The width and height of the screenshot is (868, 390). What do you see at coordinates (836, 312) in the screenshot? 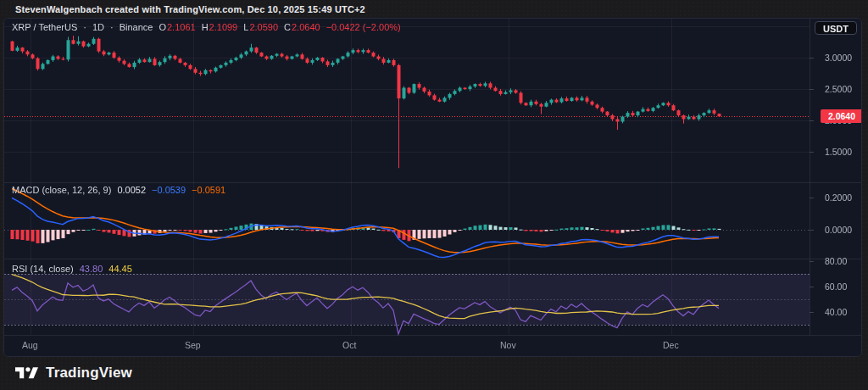
I see `scale-tick-label: 40.00` at bounding box center [836, 312].